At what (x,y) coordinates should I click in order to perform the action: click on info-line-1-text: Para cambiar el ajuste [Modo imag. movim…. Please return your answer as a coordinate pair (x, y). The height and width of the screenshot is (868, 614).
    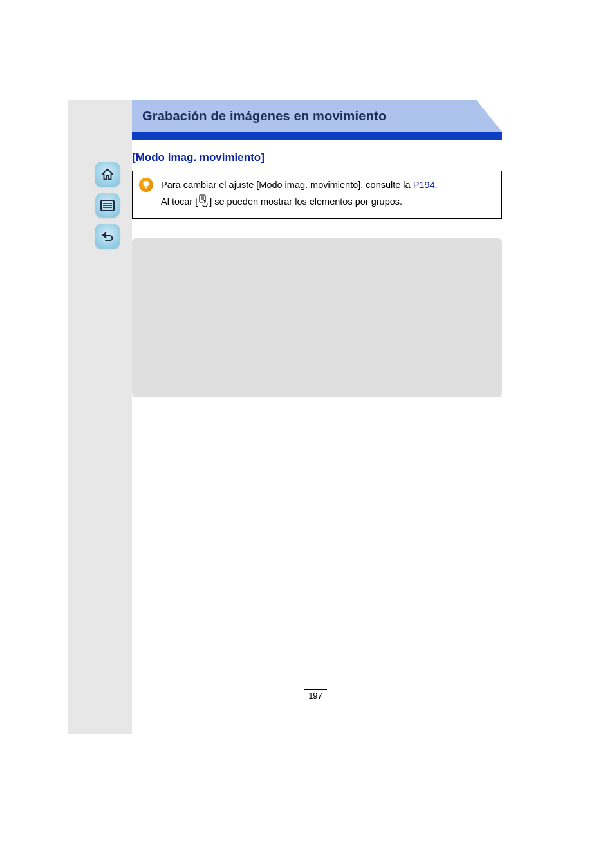
    Looking at the image, I should click on (287, 185).